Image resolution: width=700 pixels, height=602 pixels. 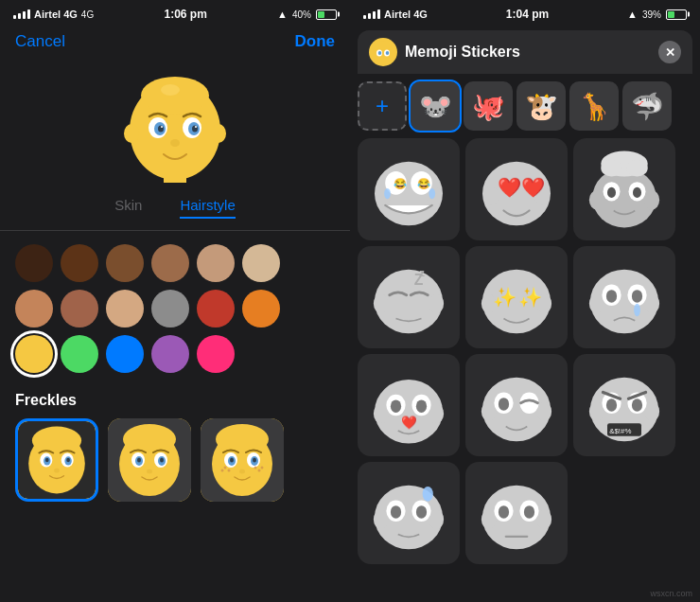 What do you see at coordinates (87, 15) in the screenshot?
I see `4g-icon: 4G` at bounding box center [87, 15].